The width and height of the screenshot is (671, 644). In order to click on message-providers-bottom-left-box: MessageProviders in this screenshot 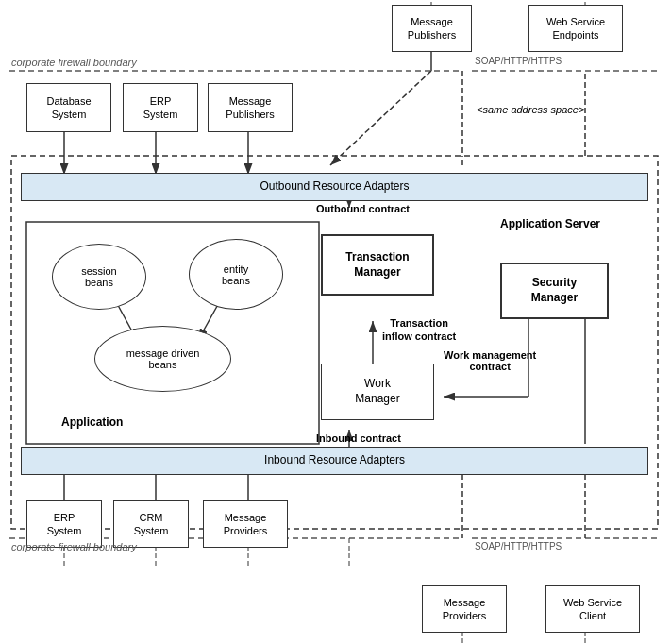, I will do `click(245, 524)`.